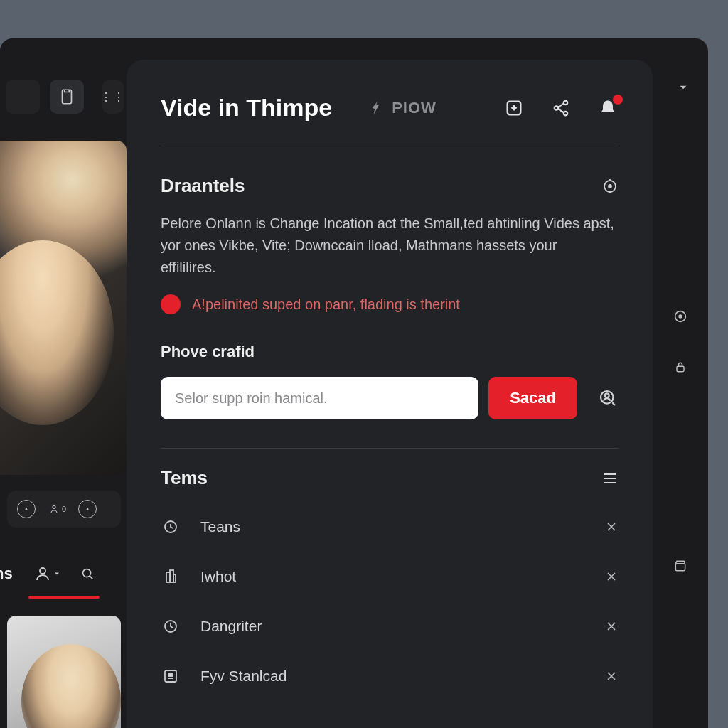  Describe the element at coordinates (171, 577) in the screenshot. I see `building-icon` at that location.